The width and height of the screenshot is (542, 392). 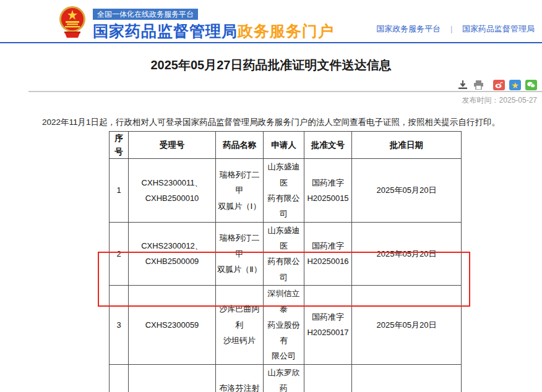 I want to click on qzone-share-icon: ★, so click(x=515, y=85).